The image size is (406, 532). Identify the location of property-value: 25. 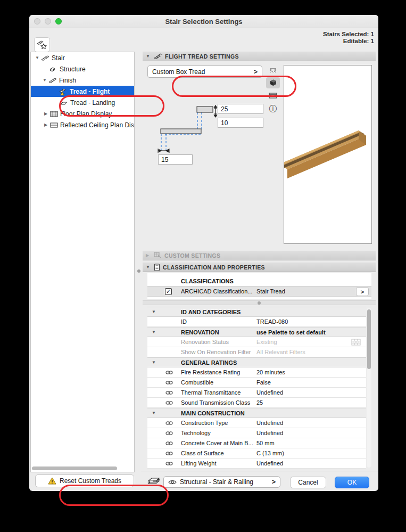
(311, 403).